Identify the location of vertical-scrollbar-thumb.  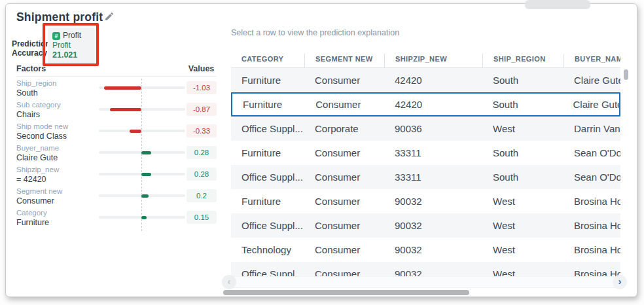
(626, 75).